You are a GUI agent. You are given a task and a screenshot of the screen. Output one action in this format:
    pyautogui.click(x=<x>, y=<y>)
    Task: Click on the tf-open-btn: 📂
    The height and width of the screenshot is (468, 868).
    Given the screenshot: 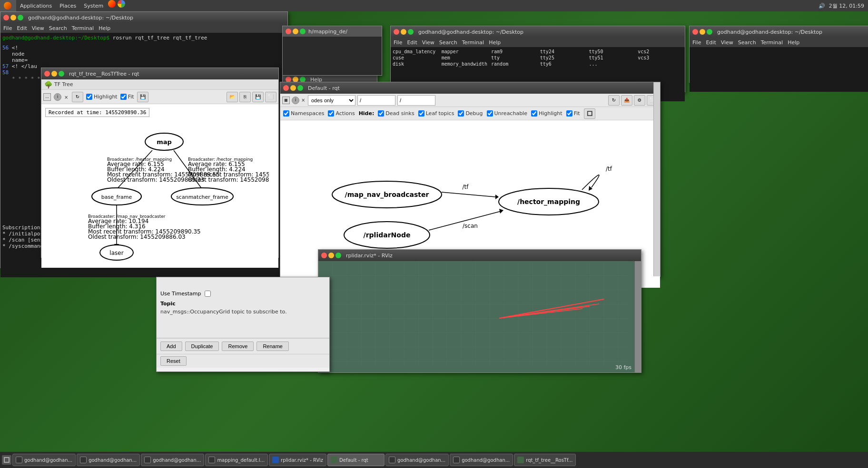 What is the action you would take?
    pyautogui.click(x=232, y=97)
    